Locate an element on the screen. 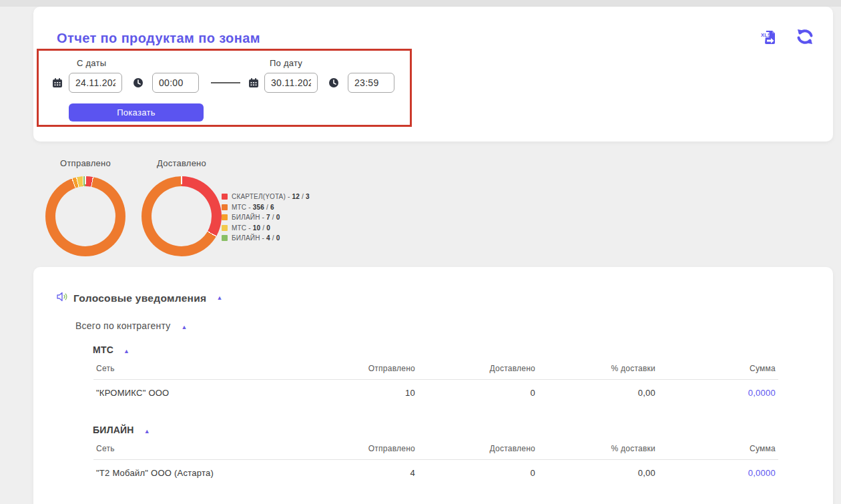  donut-chart-sent is located at coordinates (85, 216).